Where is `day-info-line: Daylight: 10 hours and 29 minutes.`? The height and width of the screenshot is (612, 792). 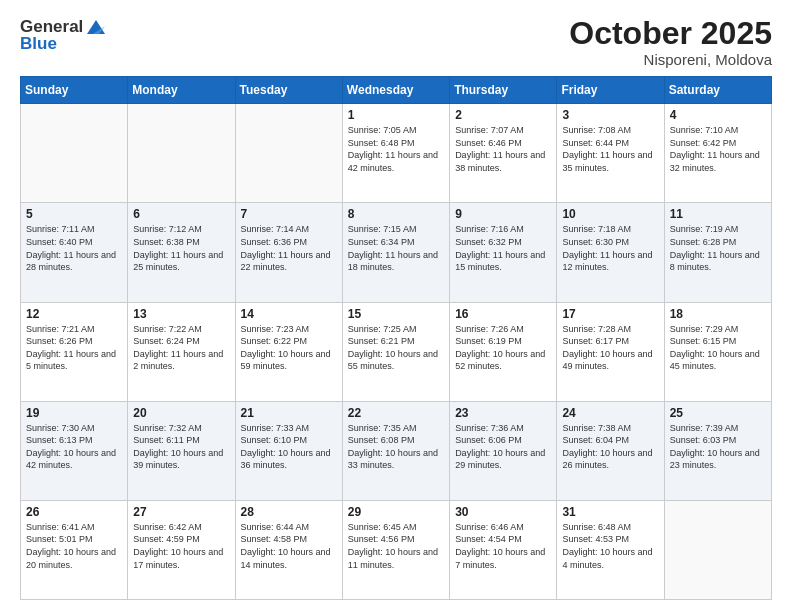
day-info-line: Daylight: 10 hours and 29 minutes. is located at coordinates (503, 460).